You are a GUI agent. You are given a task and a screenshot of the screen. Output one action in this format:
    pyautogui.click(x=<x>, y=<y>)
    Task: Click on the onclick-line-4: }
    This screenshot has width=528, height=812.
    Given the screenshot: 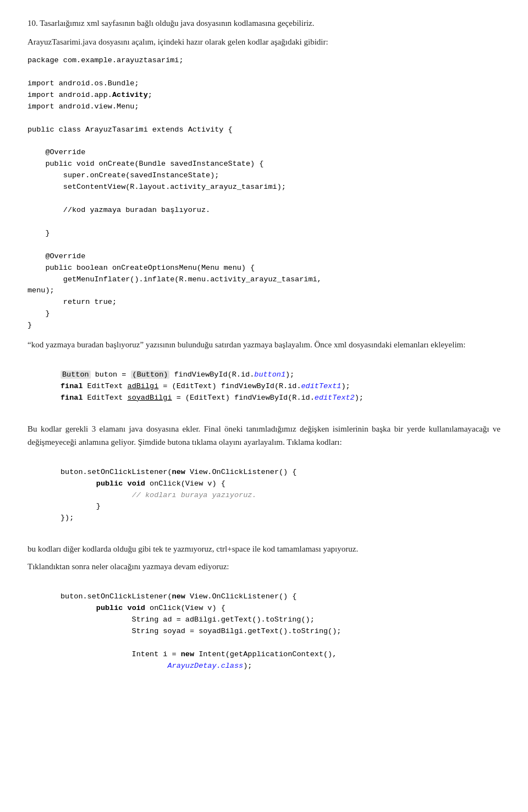 What is the action you would take?
    pyautogui.click(x=80, y=506)
    